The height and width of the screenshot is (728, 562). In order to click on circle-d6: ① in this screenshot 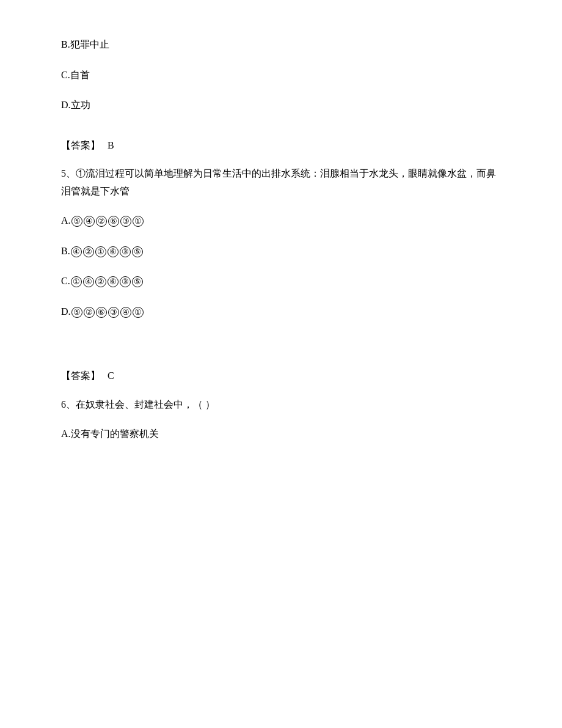, I will do `click(138, 312)`.